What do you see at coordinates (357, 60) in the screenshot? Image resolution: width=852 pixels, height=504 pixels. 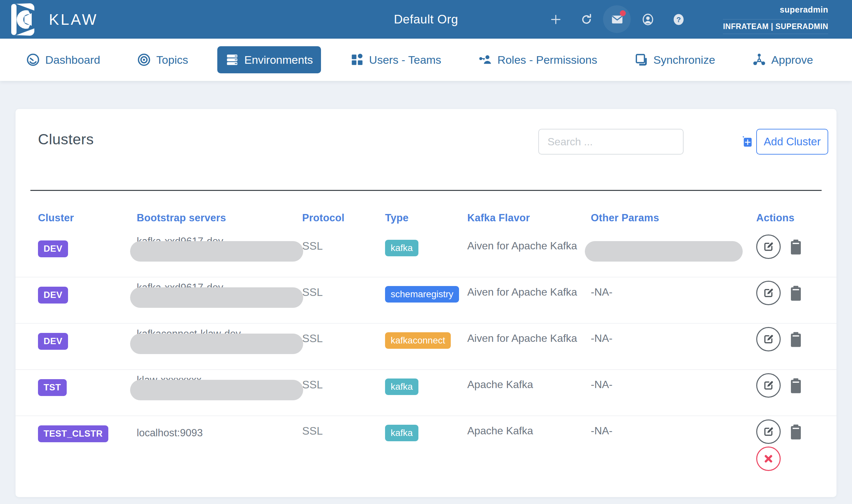 I see `users-teams-icon` at bounding box center [357, 60].